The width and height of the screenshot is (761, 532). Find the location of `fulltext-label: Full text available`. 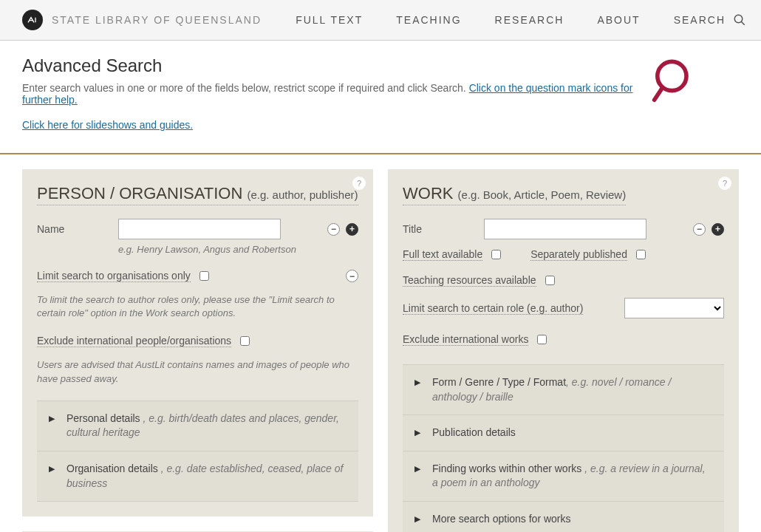

fulltext-label: Full text available is located at coordinates (443, 254).